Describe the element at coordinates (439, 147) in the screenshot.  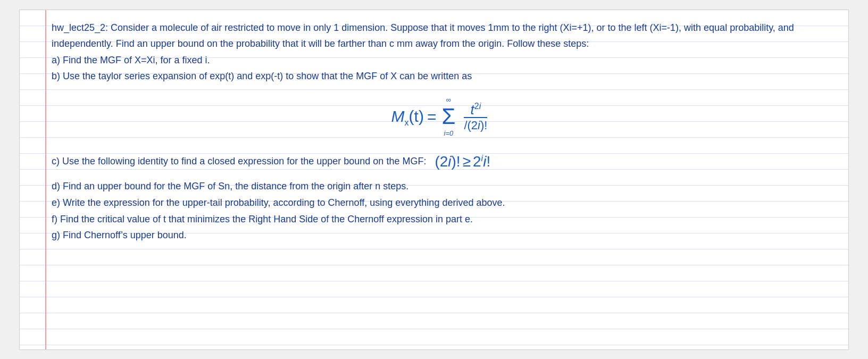
I see `gap1` at that location.